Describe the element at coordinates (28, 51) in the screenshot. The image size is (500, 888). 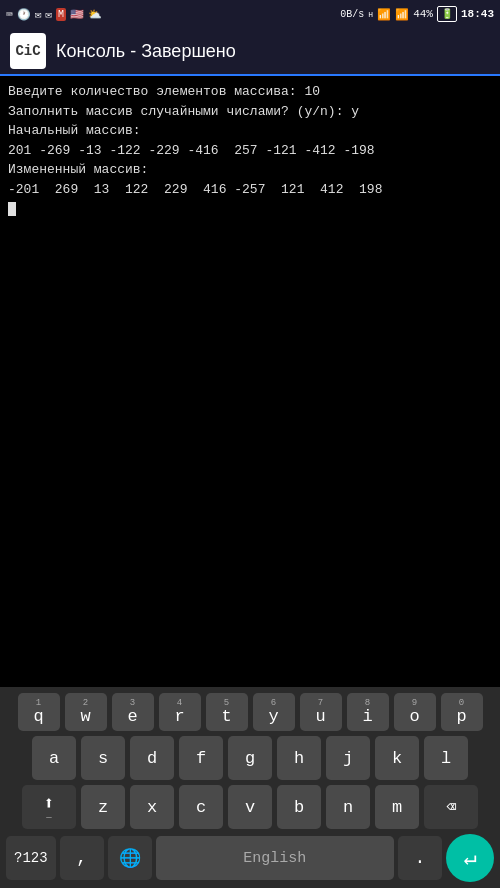
I see `app-icon: CiC` at that location.